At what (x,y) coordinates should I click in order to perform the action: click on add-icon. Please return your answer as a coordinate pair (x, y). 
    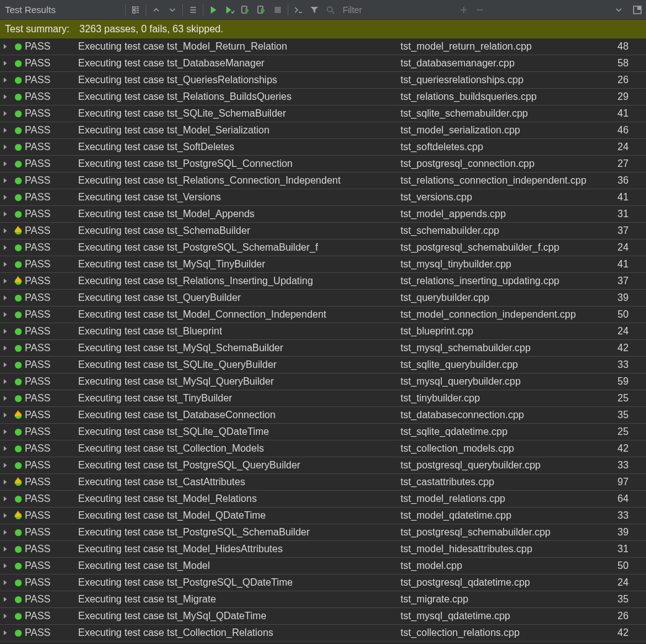
    Looking at the image, I should click on (464, 10).